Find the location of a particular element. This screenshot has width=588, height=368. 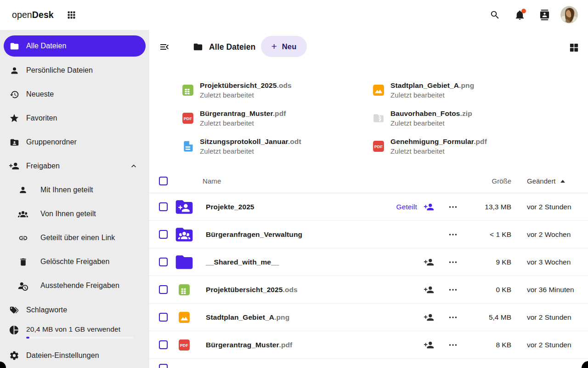

file-name: Bürgeranfragen_Verwaltung is located at coordinates (254, 235).